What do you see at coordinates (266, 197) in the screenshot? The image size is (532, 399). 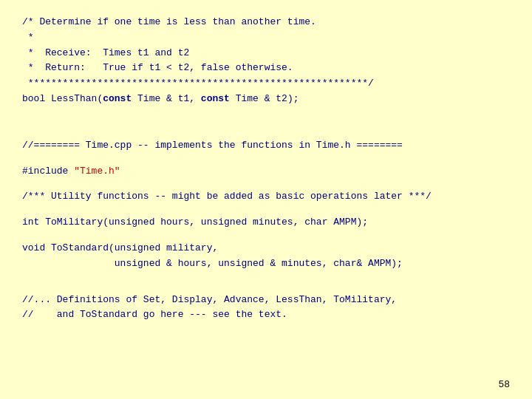 I see `code-block-4: /*** Utility functions -- might be added…` at bounding box center [266, 197].